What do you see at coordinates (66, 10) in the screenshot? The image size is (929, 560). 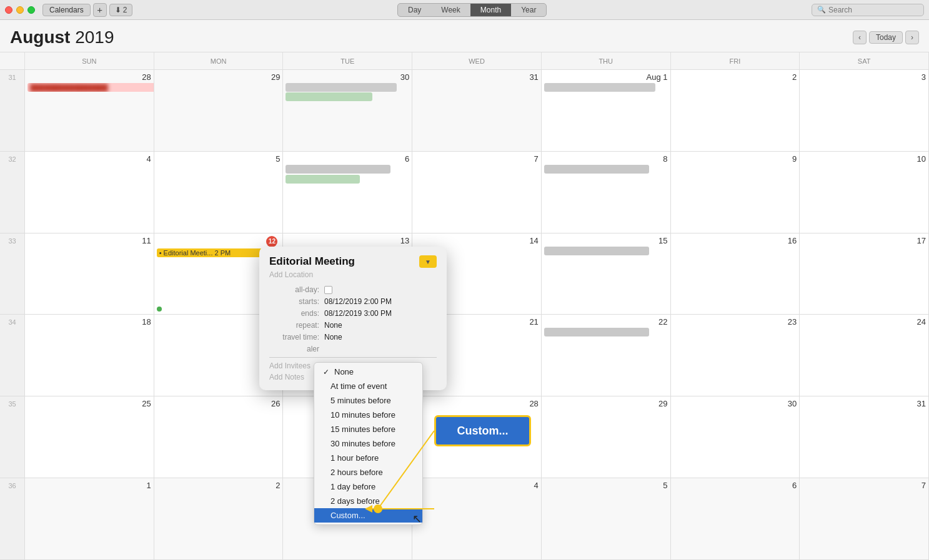 I see `calendars-button: Calendars` at bounding box center [66, 10].